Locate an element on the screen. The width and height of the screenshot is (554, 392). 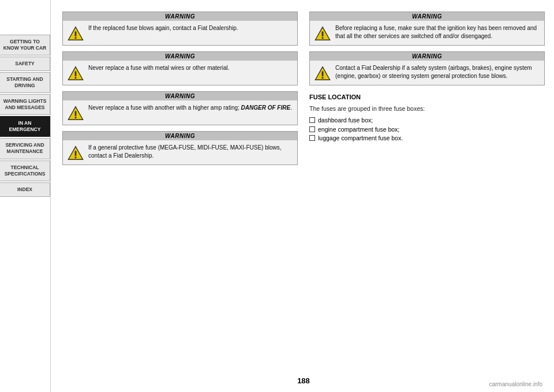
sidebar-item-safety: SAFETY is located at coordinates (25, 64).